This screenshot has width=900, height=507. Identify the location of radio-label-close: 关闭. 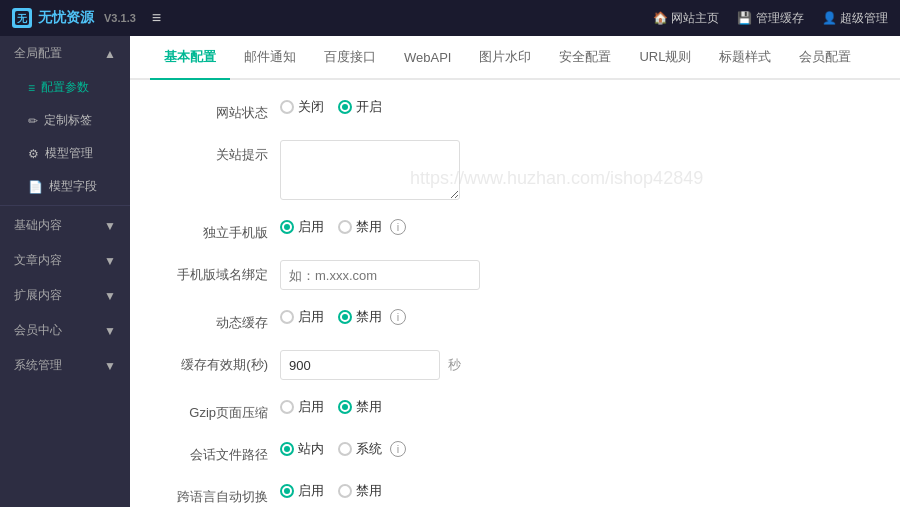
(311, 107).